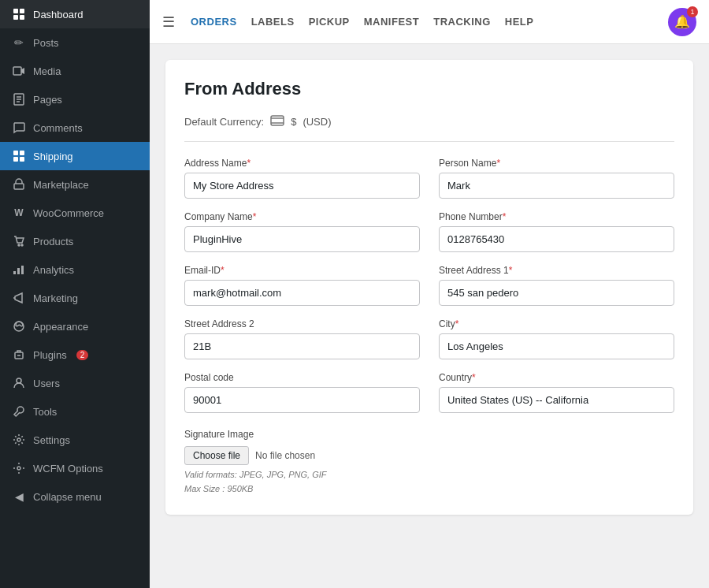 The height and width of the screenshot is (588, 709). I want to click on sidebar-label-appearance: Appearance, so click(61, 326).